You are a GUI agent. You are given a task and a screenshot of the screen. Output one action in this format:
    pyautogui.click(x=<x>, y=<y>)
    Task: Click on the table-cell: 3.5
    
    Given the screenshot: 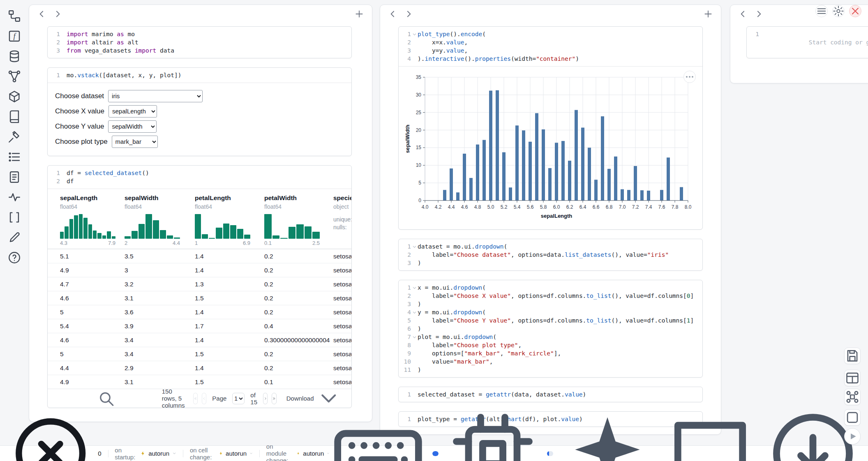 What is the action you would take?
    pyautogui.click(x=159, y=256)
    